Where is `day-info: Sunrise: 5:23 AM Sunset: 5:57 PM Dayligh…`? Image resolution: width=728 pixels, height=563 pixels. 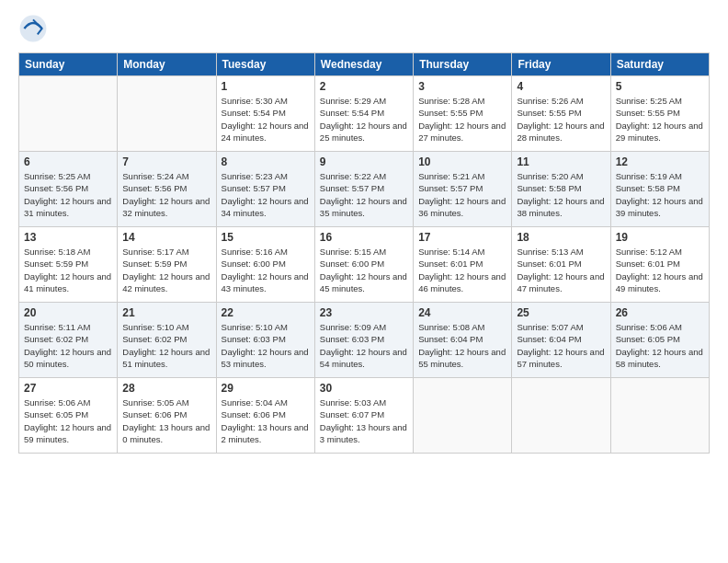 day-info: Sunrise: 5:23 AM Sunset: 5:57 PM Dayligh… is located at coordinates (266, 195).